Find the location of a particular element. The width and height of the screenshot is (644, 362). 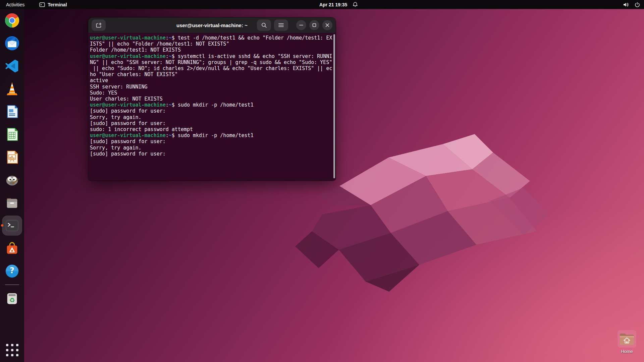

ubuntu-software-icon is located at coordinates (12, 248).